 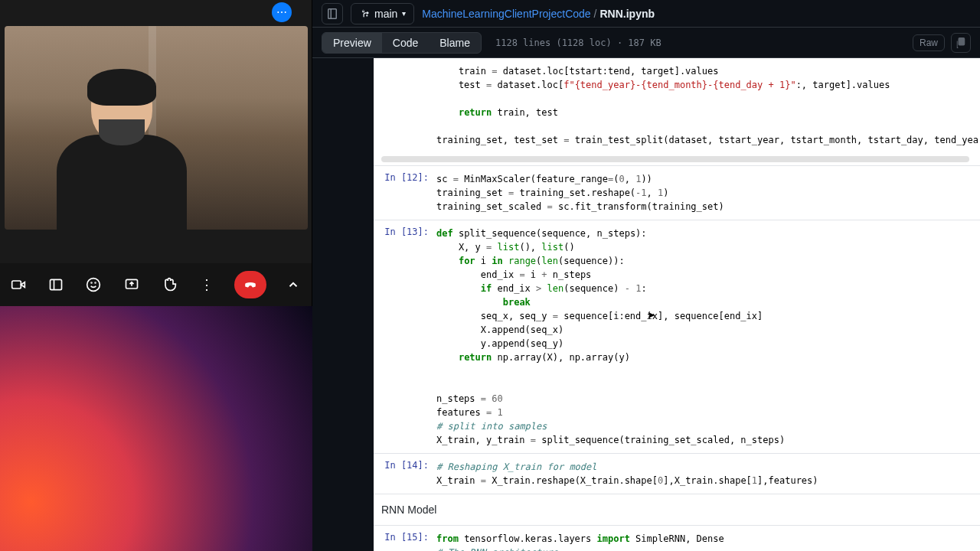 I want to click on branch-selector: main ▾, so click(x=383, y=14).